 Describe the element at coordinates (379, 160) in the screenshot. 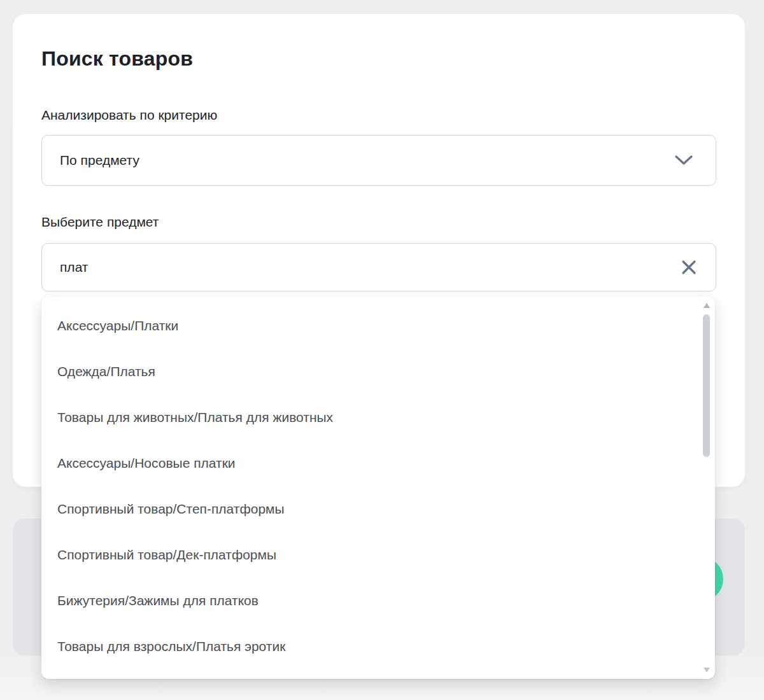

I see `criterion-select: По предмету` at that location.